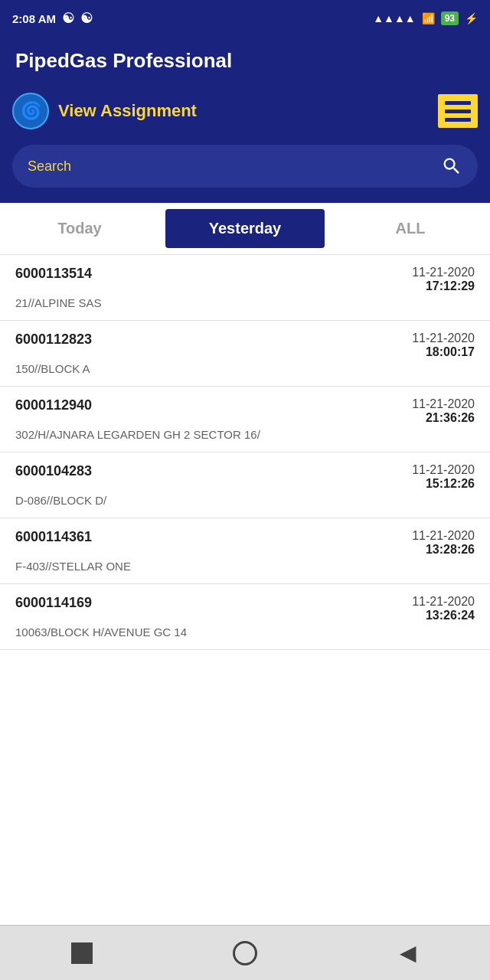 The width and height of the screenshot is (490, 980). Describe the element at coordinates (104, 111) in the screenshot. I see `view-assignment-left: 🌀 View Assignment` at that location.